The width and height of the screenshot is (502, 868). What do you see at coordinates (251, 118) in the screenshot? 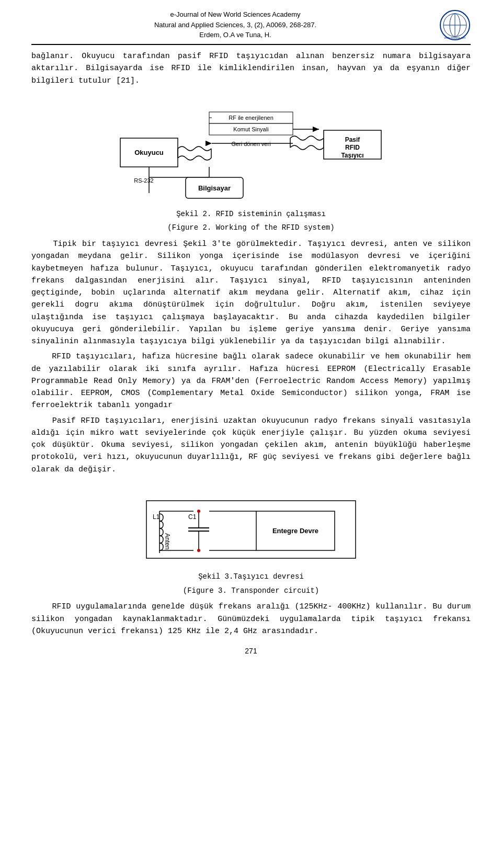
I see `svg-text: RF ile enerjilenen` at bounding box center [251, 118].